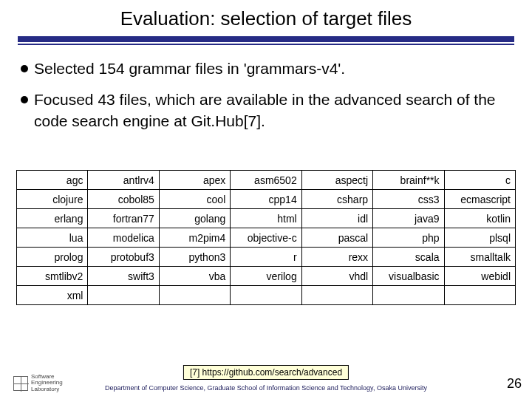 This screenshot has height=399, width=532. What do you see at coordinates (480, 276) in the screenshot?
I see `table-cell: webidl` at bounding box center [480, 276].